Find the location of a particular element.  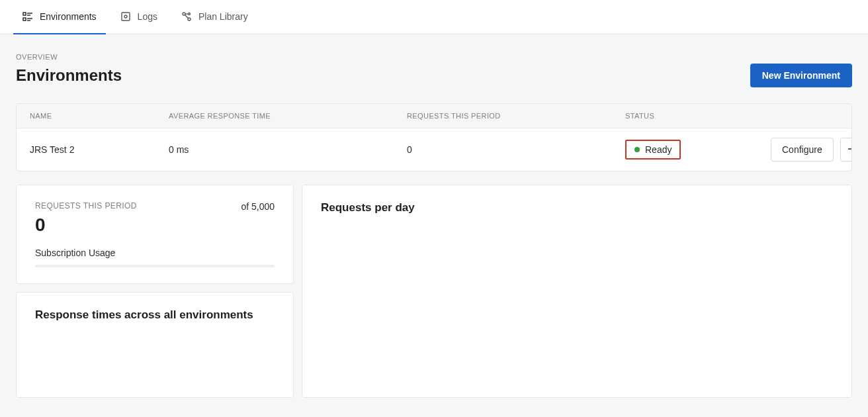

subscription-usage-label: Subscription Usage is located at coordinates (155, 253).